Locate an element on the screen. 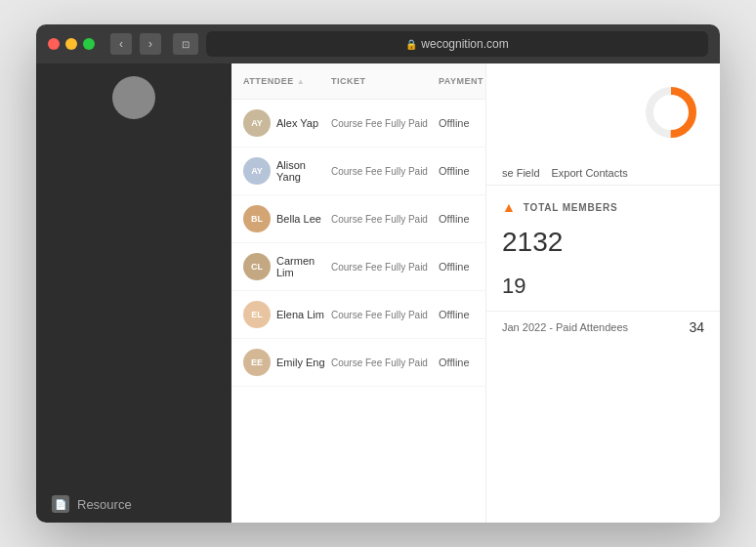  forward-button: › is located at coordinates (150, 44).